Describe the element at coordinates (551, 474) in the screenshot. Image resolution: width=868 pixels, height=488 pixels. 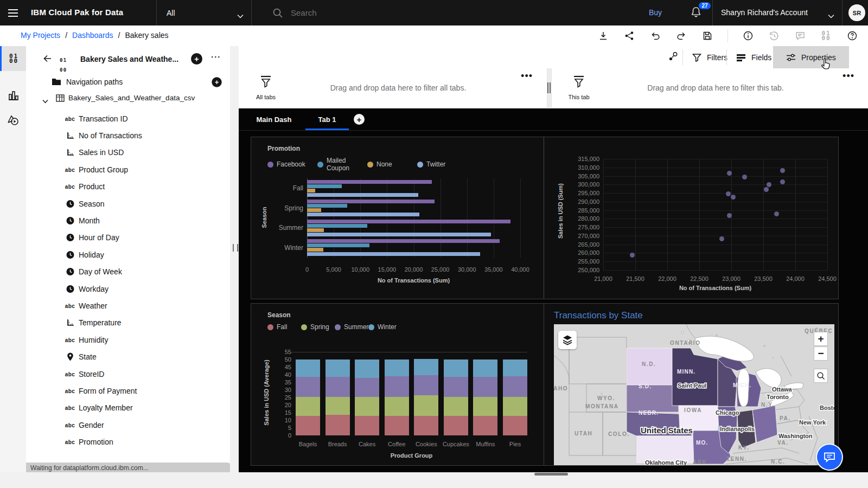
I see `horizontal-scrollbar-thumb` at that location.